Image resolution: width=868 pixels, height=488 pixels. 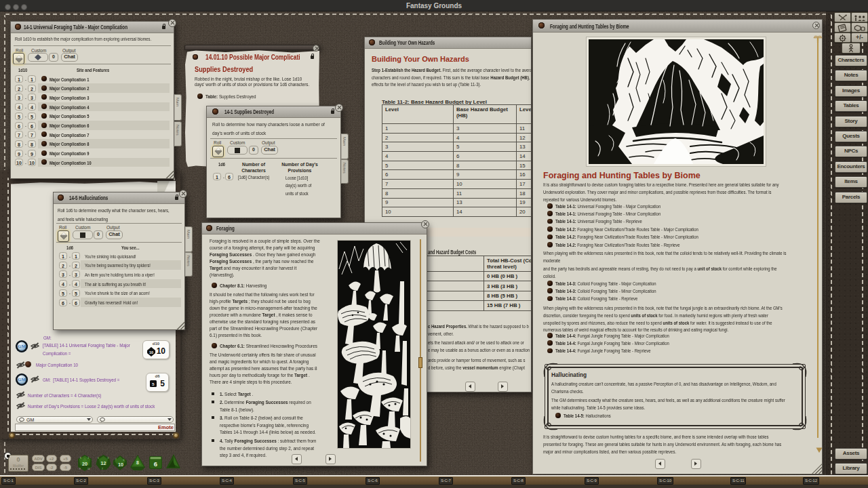 I want to click on svg-text: 14, so click(x=89, y=469).